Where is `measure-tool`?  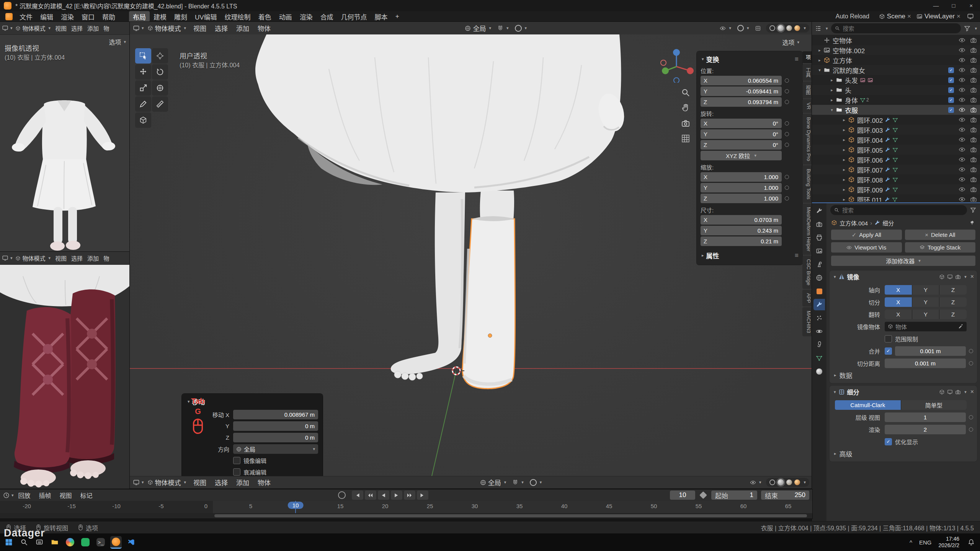 measure-tool is located at coordinates (160, 104).